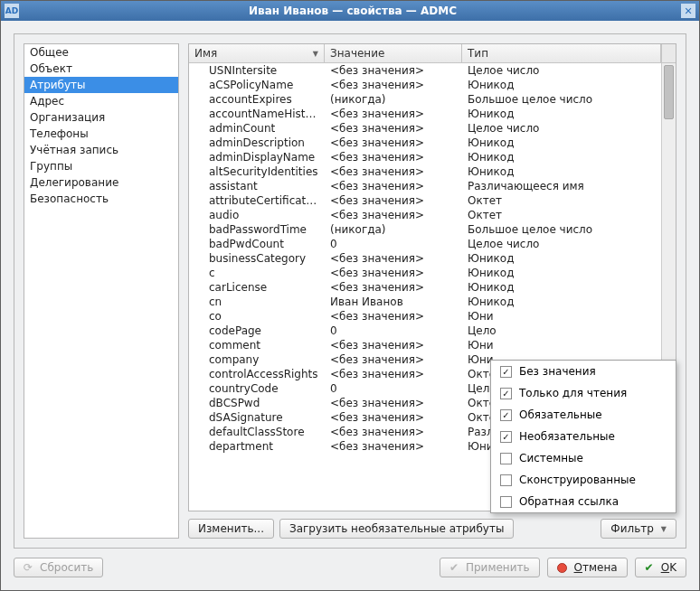 This screenshot has height=591, width=700. I want to click on table-row: adminCount<без значения>Целое число, so click(432, 128).